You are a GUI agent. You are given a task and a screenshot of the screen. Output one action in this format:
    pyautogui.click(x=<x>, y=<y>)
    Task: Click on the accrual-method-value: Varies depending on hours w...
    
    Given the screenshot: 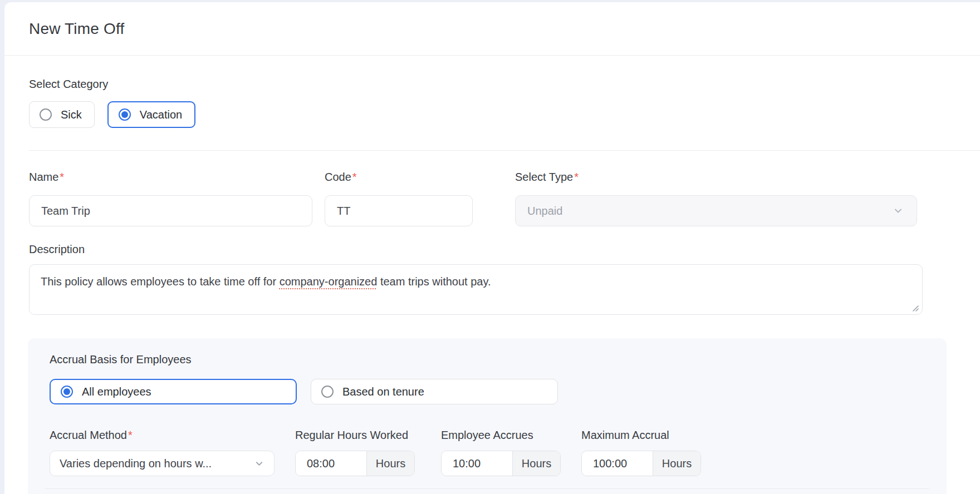 What is the action you would take?
    pyautogui.click(x=136, y=464)
    